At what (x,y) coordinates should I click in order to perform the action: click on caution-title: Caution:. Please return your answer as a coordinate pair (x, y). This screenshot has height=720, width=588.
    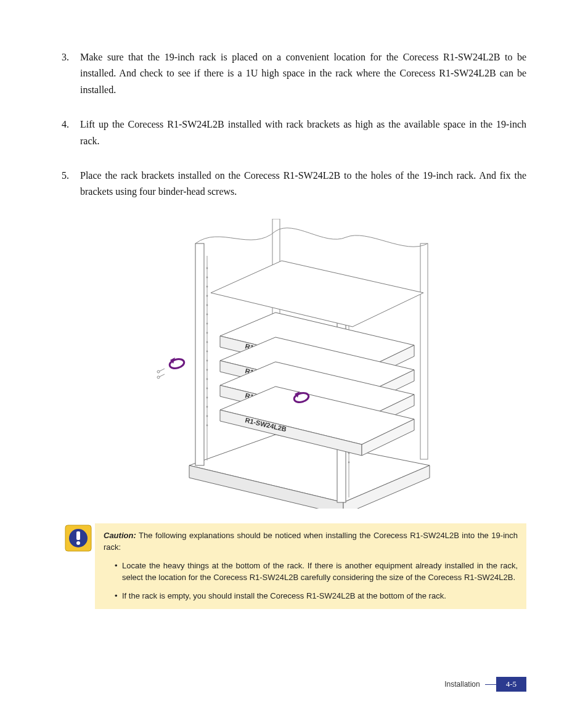
    Looking at the image, I should click on (120, 535).